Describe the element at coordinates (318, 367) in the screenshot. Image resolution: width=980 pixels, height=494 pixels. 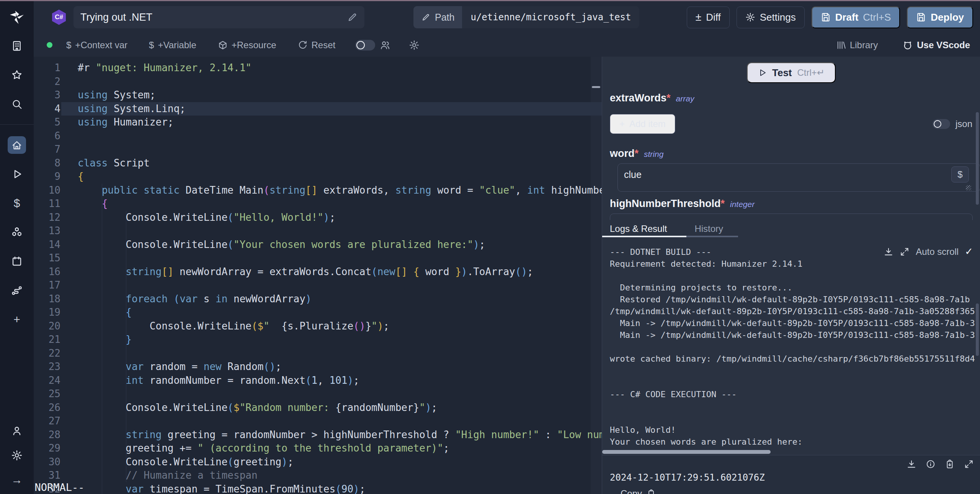
I see `code-line: 23 var random = new Random();` at that location.